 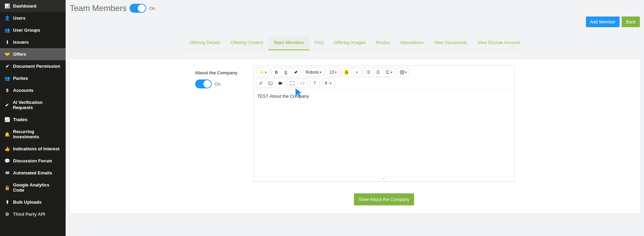 I want to click on tab-attestations: Attestations, so click(x=412, y=43).